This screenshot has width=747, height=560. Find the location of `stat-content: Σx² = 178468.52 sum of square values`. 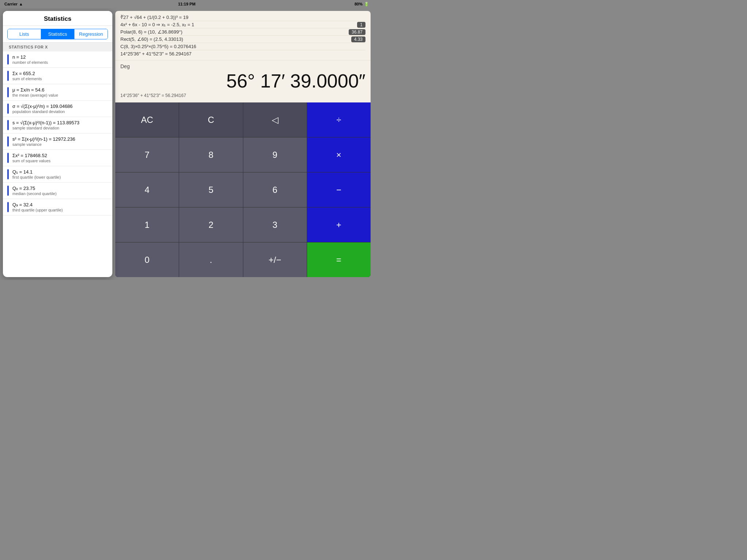

stat-content: Σx² = 178468.52 sum of square values is located at coordinates (60, 158).